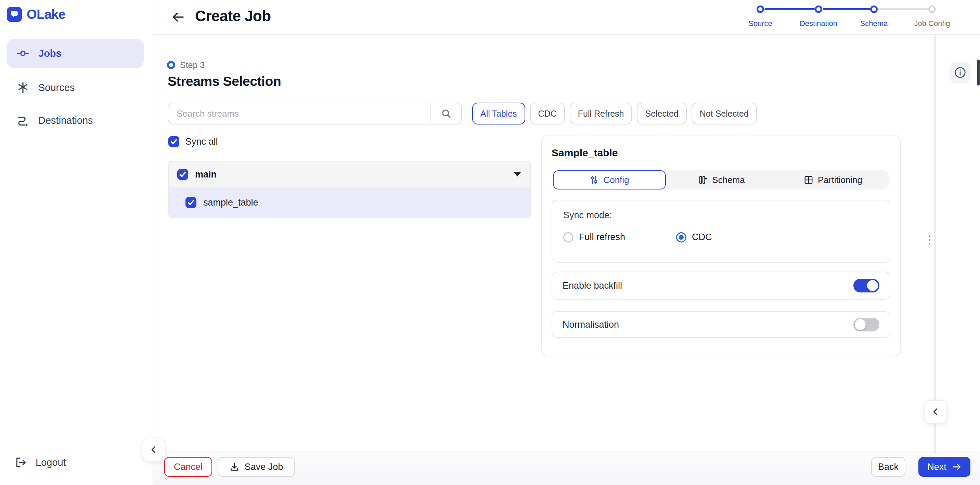  Describe the element at coordinates (867, 324) in the screenshot. I see `normalisation-toggle` at that location.